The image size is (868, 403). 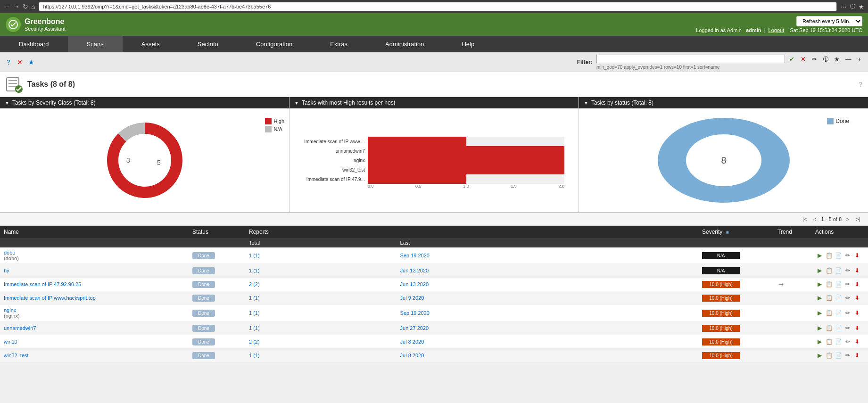 What do you see at coordinates (9, 253) in the screenshot?
I see `task-name-link: dobo` at bounding box center [9, 253].